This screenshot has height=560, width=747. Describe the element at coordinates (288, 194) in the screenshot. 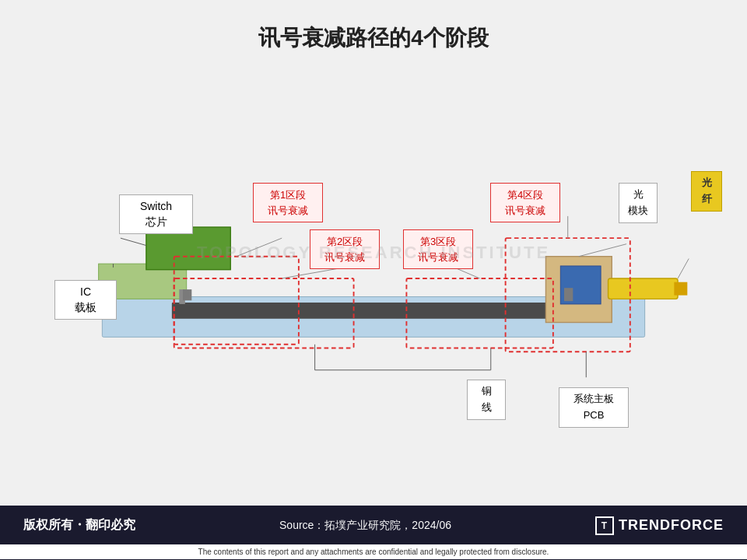

I see `stage1-line1: 第1区段` at that location.